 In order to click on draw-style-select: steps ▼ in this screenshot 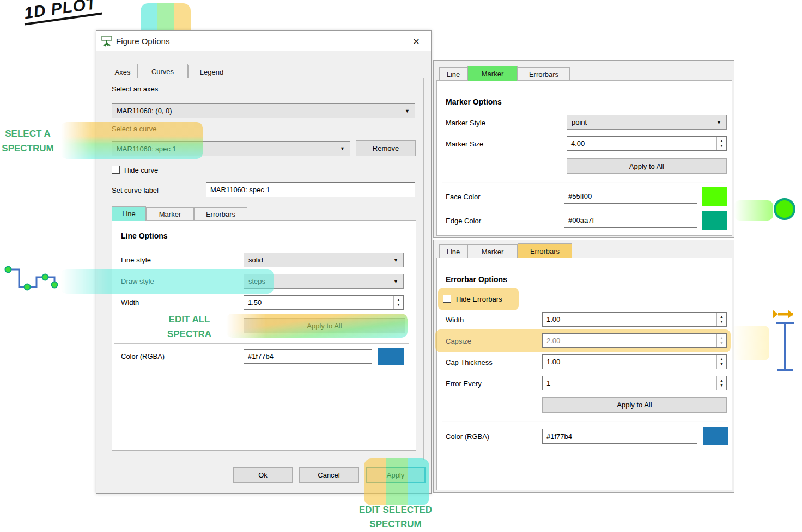, I will do `click(324, 281)`.